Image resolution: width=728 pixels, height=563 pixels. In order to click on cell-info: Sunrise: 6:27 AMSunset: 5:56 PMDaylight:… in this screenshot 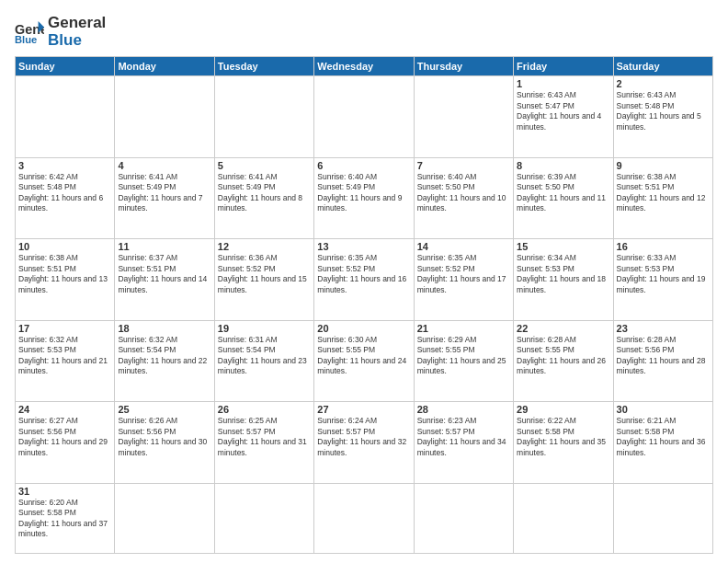, I will do `click(64, 437)`.